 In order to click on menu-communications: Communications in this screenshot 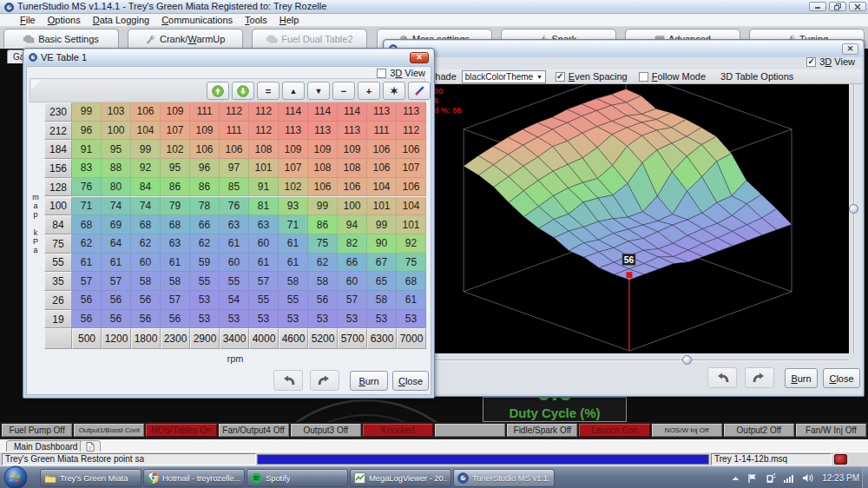, I will do `click(197, 20)`.